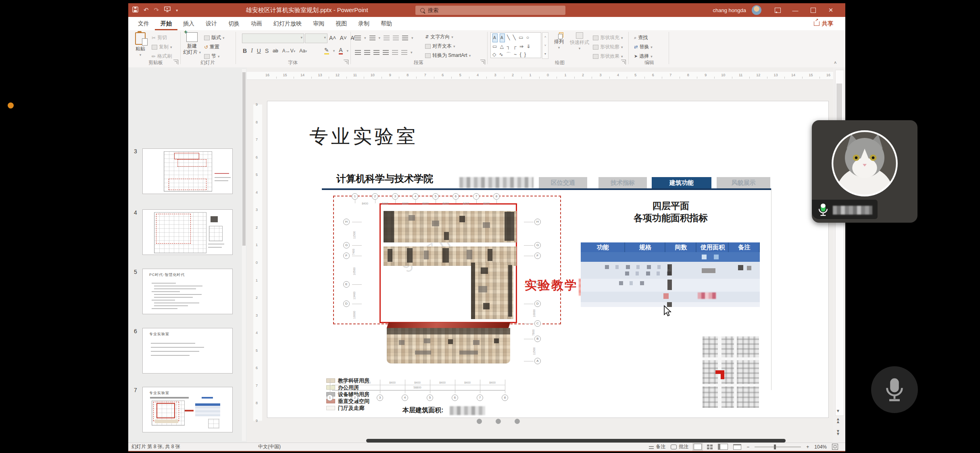  What do you see at coordinates (346, 62) in the screenshot?
I see `font-dialog-launcher` at bounding box center [346, 62].